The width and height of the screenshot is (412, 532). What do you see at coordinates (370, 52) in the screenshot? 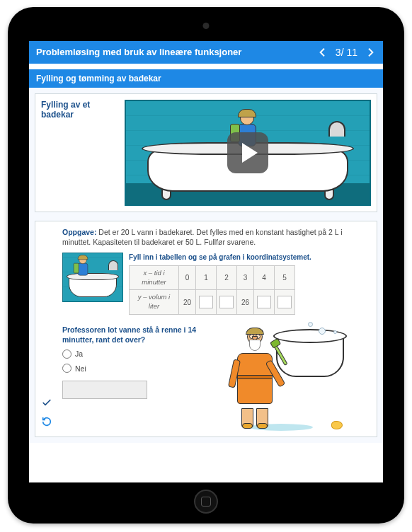
I see `next-page-button` at bounding box center [370, 52].